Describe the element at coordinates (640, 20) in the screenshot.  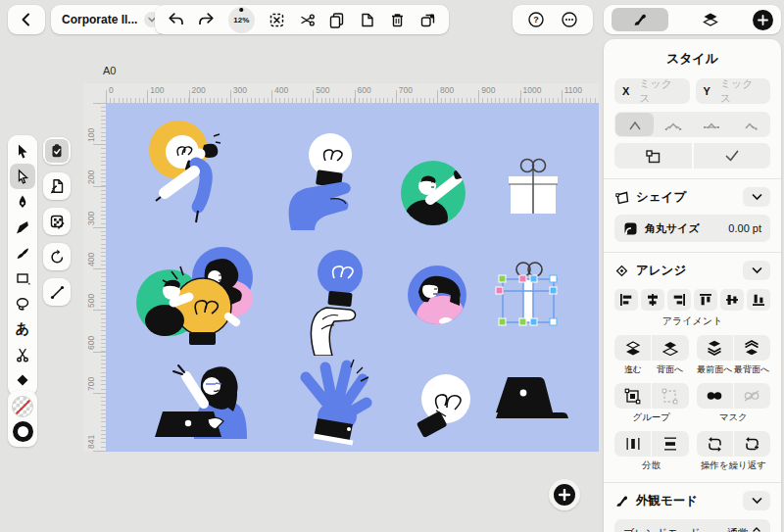
I see `style-tab-button` at that location.